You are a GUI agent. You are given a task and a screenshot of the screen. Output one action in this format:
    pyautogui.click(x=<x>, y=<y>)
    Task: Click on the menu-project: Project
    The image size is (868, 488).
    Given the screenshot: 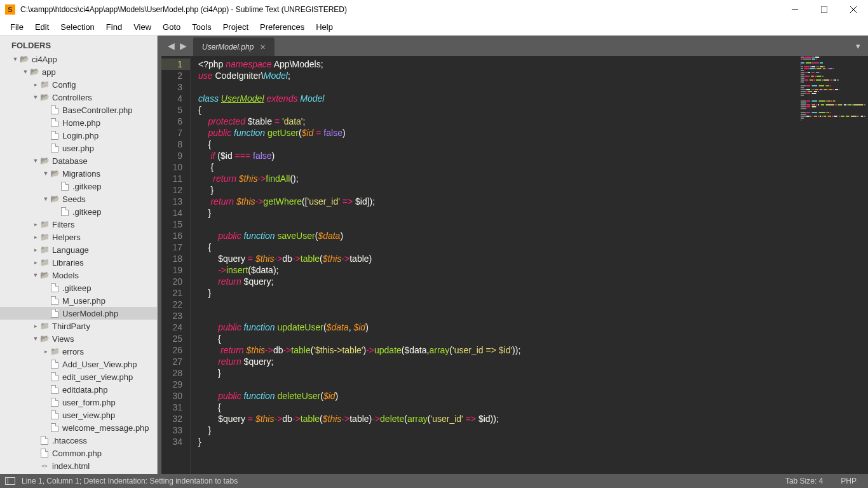 What is the action you would take?
    pyautogui.click(x=236, y=27)
    